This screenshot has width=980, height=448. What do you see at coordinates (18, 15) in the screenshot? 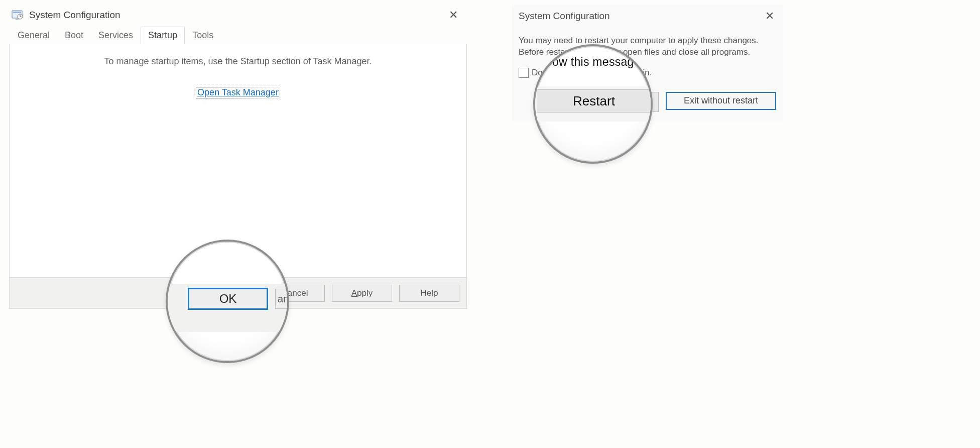
I see `msconfig-icon` at bounding box center [18, 15].